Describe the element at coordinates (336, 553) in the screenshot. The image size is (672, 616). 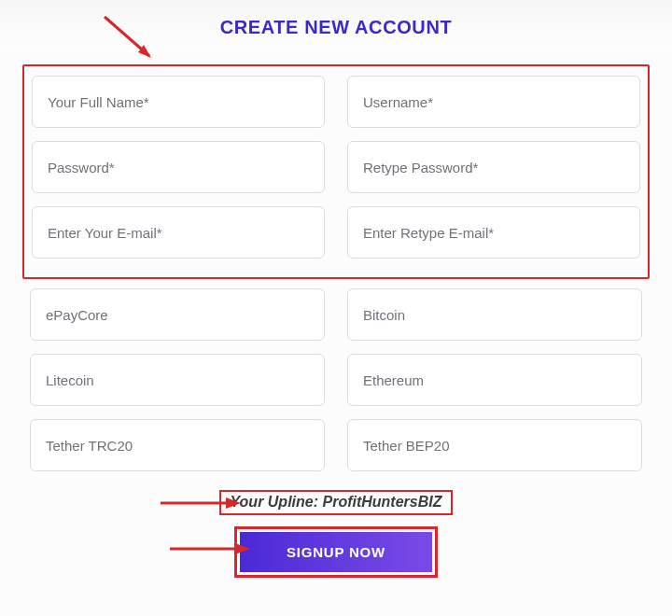
I see `signup-button: SIGNUP NOW` at that location.